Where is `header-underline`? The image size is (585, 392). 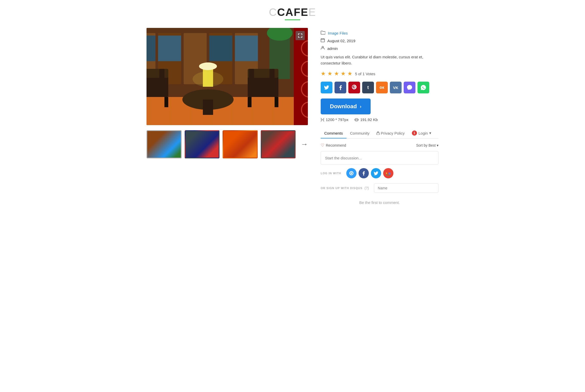
header-underline is located at coordinates (292, 20).